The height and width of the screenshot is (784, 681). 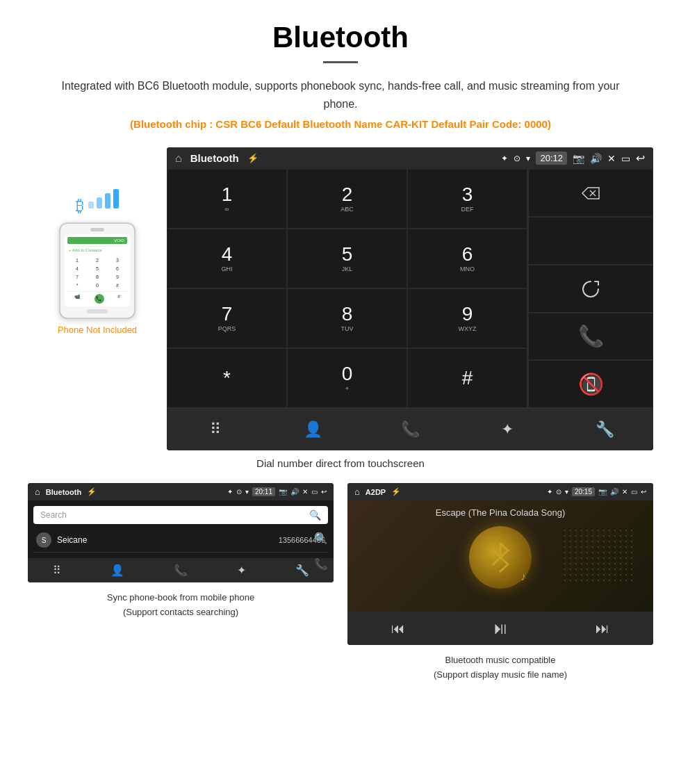 What do you see at coordinates (181, 582) in the screenshot?
I see `phonebook-item: ⌂ Bluetooth ⚡ ✦ ⊙ ▾ 20:11 📷 🔊 ✕ ▭ ↩` at bounding box center [181, 582].